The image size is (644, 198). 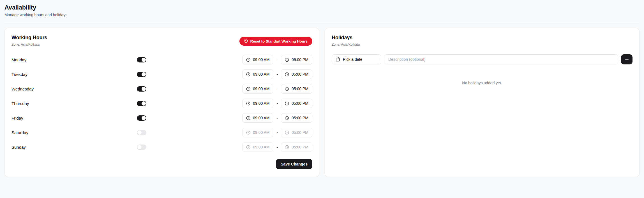 What do you see at coordinates (74, 89) in the screenshot?
I see `day-label: Wednesday` at bounding box center [74, 89].